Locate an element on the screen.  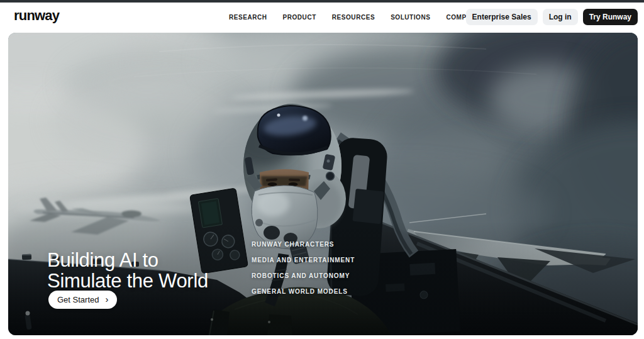
hero-headline-line2: Simulate the World is located at coordinates (128, 281).